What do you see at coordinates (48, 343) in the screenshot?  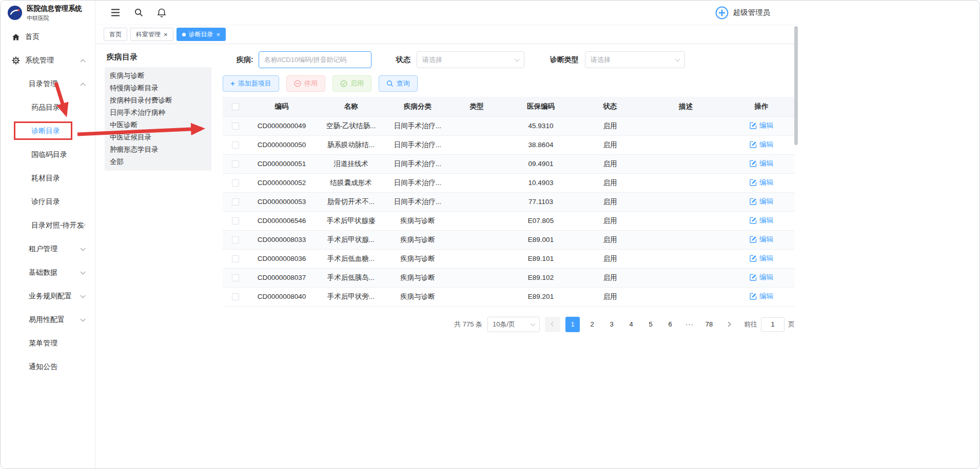 I see `sidebar-item-menu-management: 菜单管理` at bounding box center [48, 343].